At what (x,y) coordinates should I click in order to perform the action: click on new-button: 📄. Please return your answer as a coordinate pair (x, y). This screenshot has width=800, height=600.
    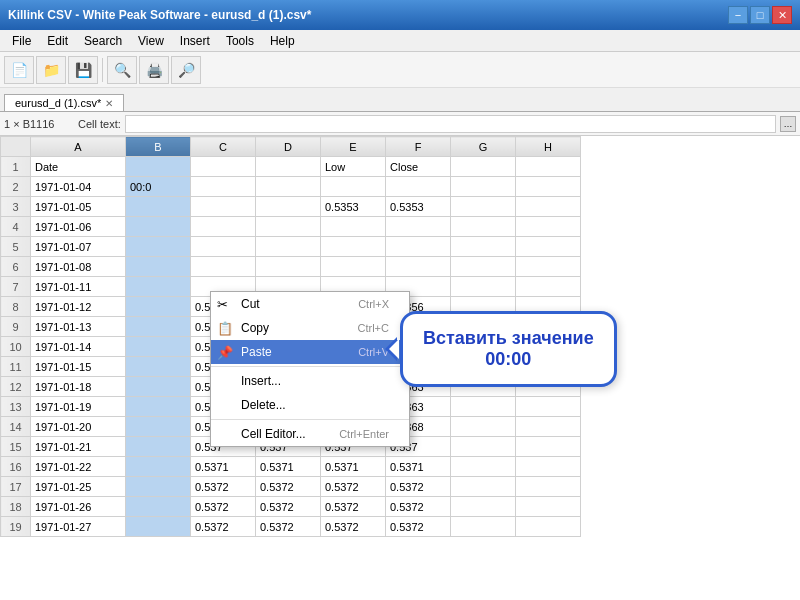
    Looking at the image, I should click on (19, 70).